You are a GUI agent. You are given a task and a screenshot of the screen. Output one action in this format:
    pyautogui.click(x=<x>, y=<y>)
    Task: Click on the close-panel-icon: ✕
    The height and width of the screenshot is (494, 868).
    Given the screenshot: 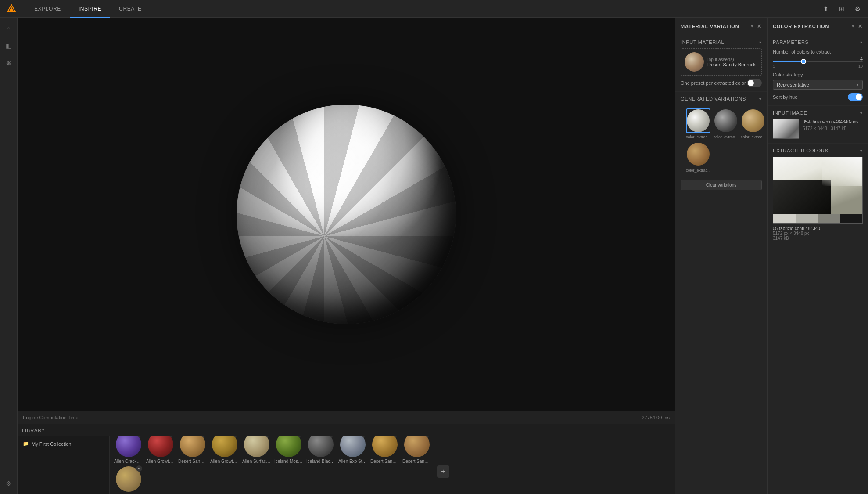 What is the action you would take?
    pyautogui.click(x=759, y=26)
    